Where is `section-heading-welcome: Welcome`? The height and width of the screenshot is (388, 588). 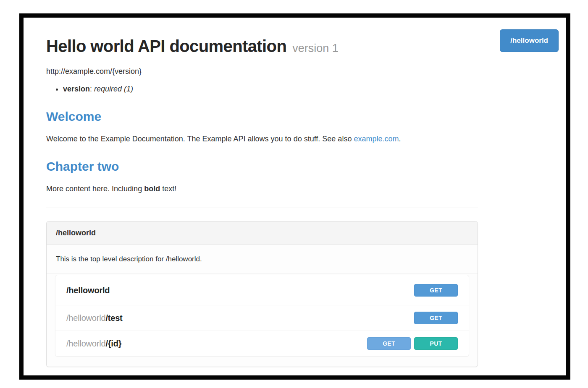 section-heading-welcome: Welcome is located at coordinates (302, 117).